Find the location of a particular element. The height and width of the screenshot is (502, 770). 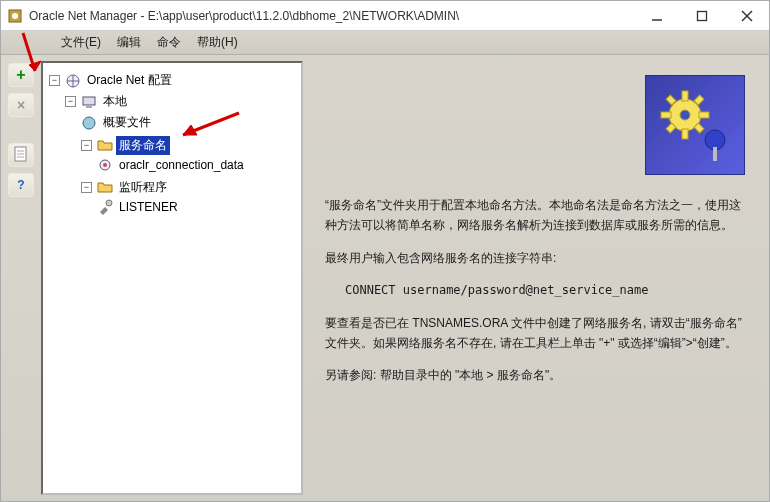

desc-p1: “服务命名”文件夹用于配置本地命名方法。本地命名法是命名方法之一，使用这种方法可… is located at coordinates (535, 216).